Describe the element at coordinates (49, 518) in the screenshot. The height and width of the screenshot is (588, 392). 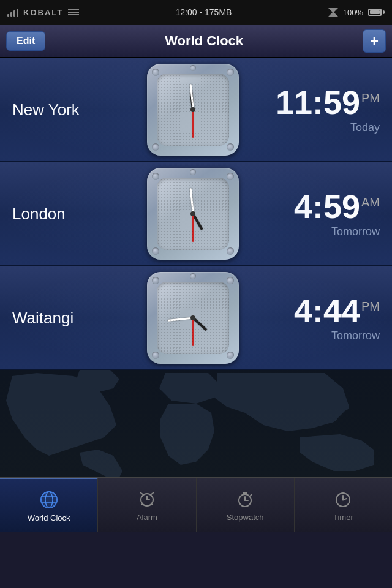
I see `tab-world-clock-label: World Clock` at that location.